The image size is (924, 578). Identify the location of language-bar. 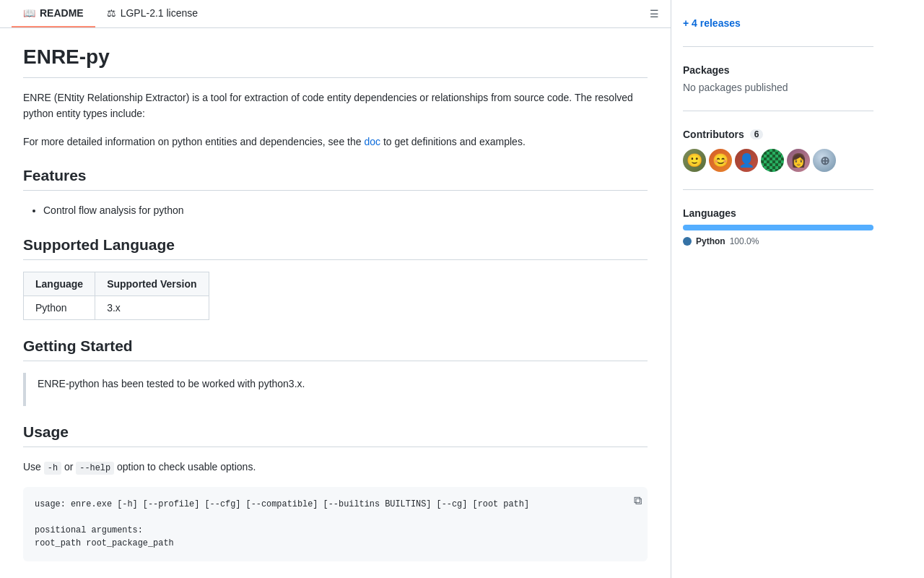
(778, 228).